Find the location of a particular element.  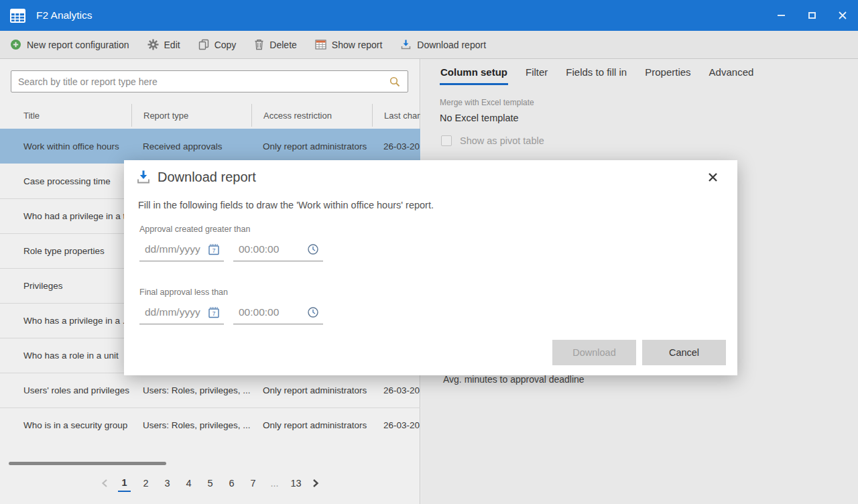

page-button-6: 6 is located at coordinates (232, 484).